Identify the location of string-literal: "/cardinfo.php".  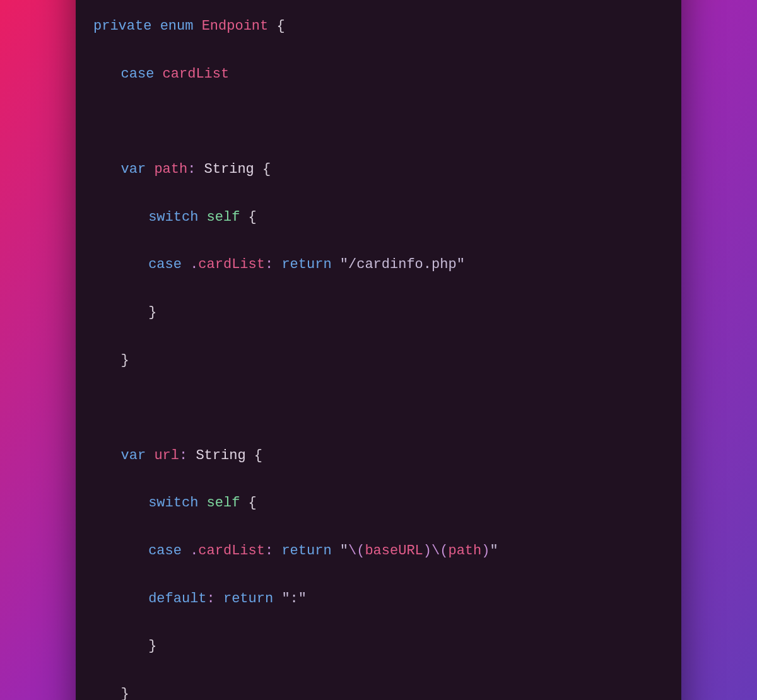
(402, 265).